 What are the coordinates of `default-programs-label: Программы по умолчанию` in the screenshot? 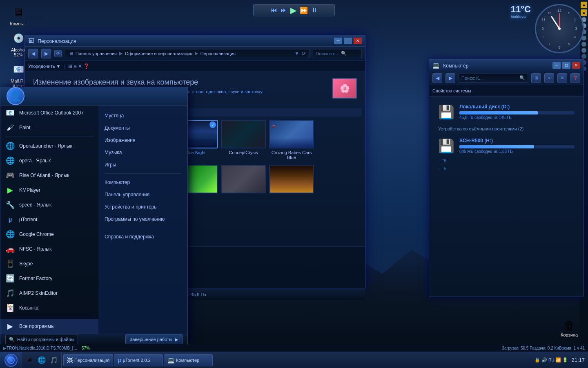 It's located at (135, 219).